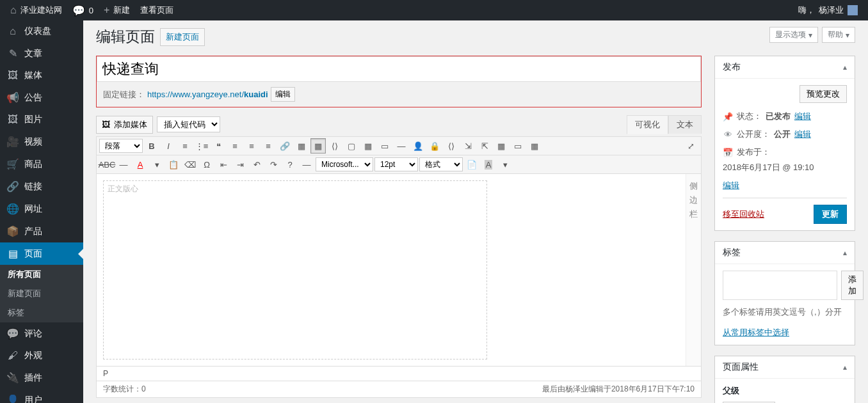  Describe the element at coordinates (41, 10) in the screenshot. I see `site-name: 泽业建站网` at that location.